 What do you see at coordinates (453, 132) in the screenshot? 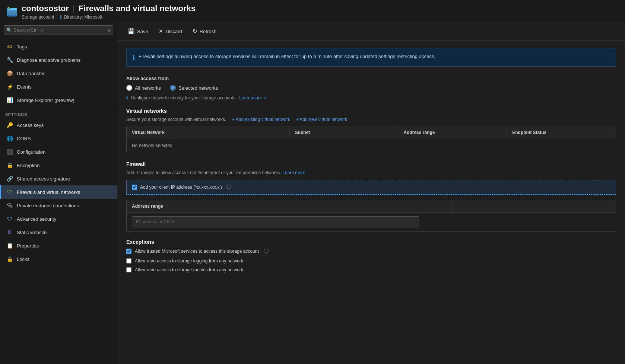
I see `col-address-range: Address range` at bounding box center [453, 132].